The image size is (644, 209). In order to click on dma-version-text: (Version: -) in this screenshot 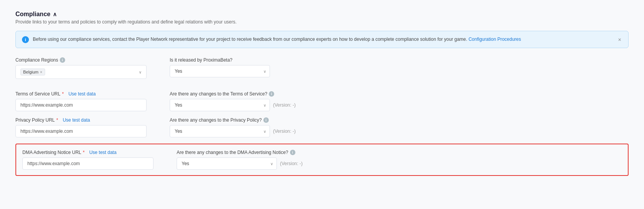, I will do `click(292, 164)`.